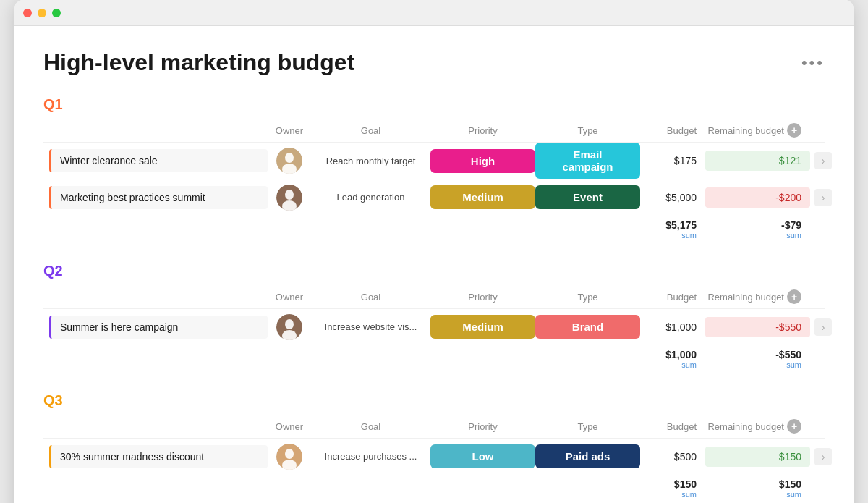 Image resolution: width=868 pixels, height=503 pixels. What do you see at coordinates (370, 327) in the screenshot?
I see `row-goal: Increase website vis...` at bounding box center [370, 327].